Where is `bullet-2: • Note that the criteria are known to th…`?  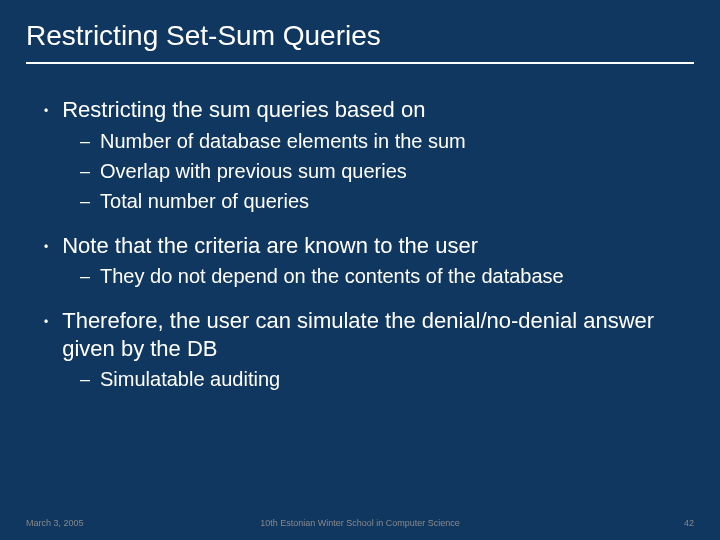
bullet-2: • Note that the criteria are known to th… is located at coordinates (367, 246).